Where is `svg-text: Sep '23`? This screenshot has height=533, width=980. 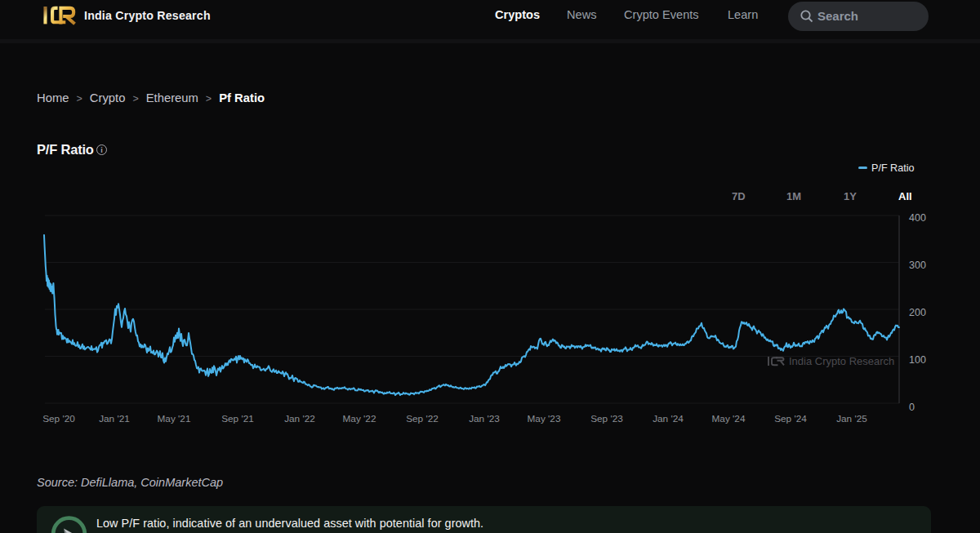
svg-text: Sep '23 is located at coordinates (607, 419).